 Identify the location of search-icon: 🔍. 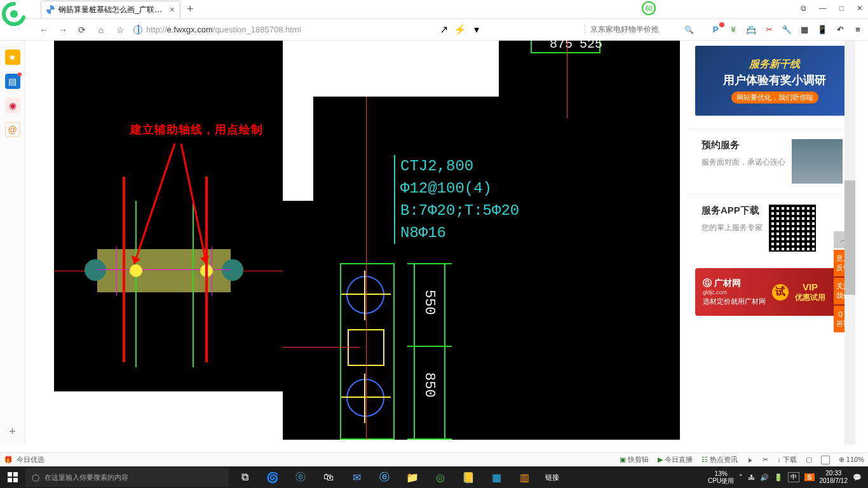
(689, 30).